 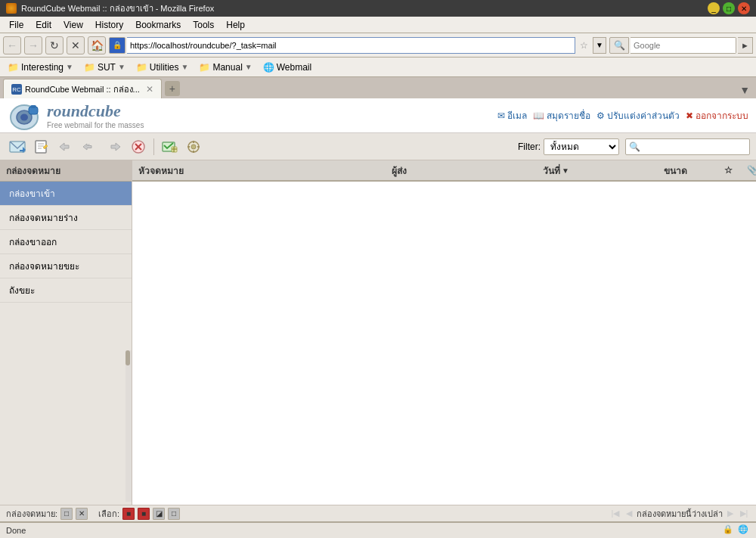 I want to click on first-page-button: |◀, so click(x=615, y=514).